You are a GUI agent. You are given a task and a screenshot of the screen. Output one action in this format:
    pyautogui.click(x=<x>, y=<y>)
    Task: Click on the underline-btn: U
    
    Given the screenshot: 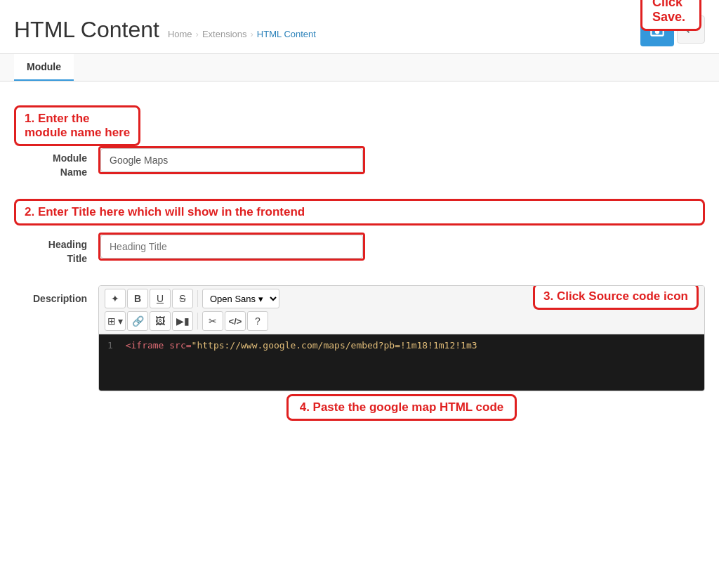 What is the action you would take?
    pyautogui.click(x=160, y=299)
    